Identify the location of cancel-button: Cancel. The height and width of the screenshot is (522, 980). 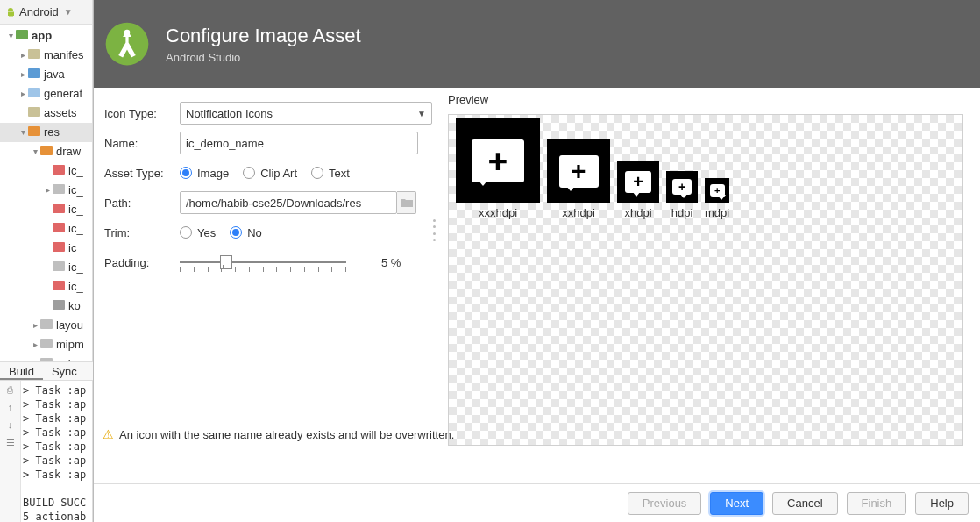
(805, 504).